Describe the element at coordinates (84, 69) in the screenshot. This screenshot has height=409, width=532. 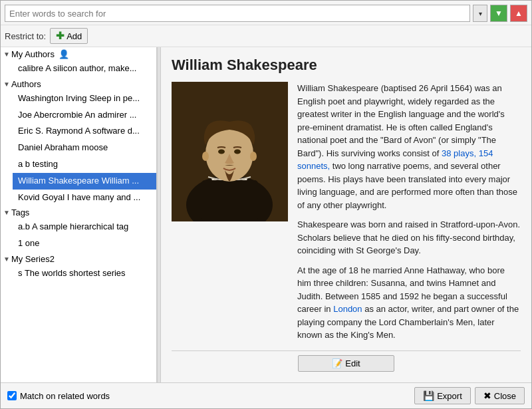
I see `my-authors-item-0: calibre A silicon author, make...` at that location.